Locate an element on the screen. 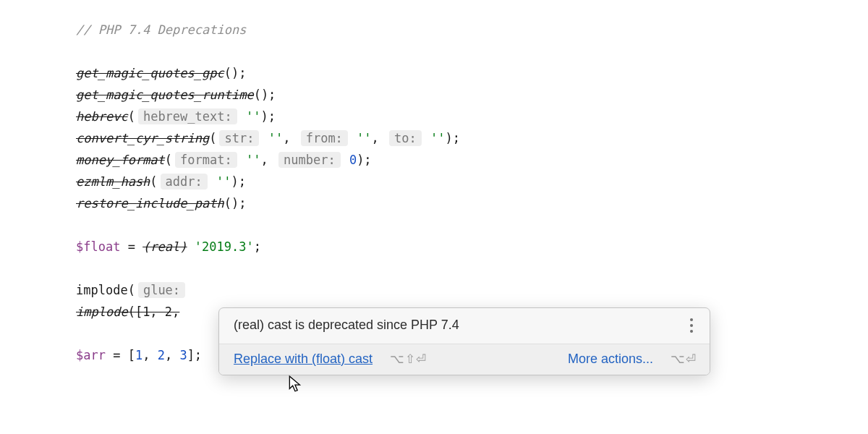  param-hint: addr: is located at coordinates (184, 182).